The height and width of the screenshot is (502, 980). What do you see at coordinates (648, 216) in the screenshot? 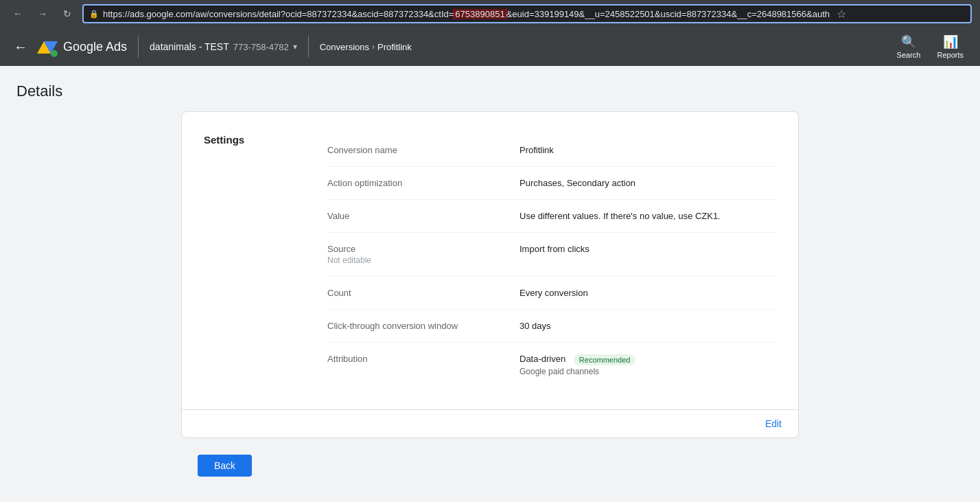
I see `field-value-value: Use different values. If there's no valu…` at bounding box center [648, 216].